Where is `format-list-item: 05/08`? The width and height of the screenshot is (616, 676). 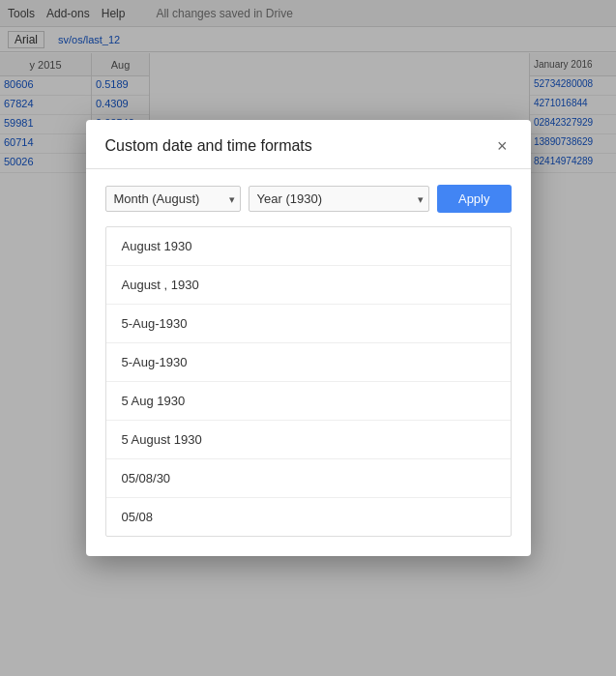
format-list-item: 05/08 is located at coordinates (308, 516).